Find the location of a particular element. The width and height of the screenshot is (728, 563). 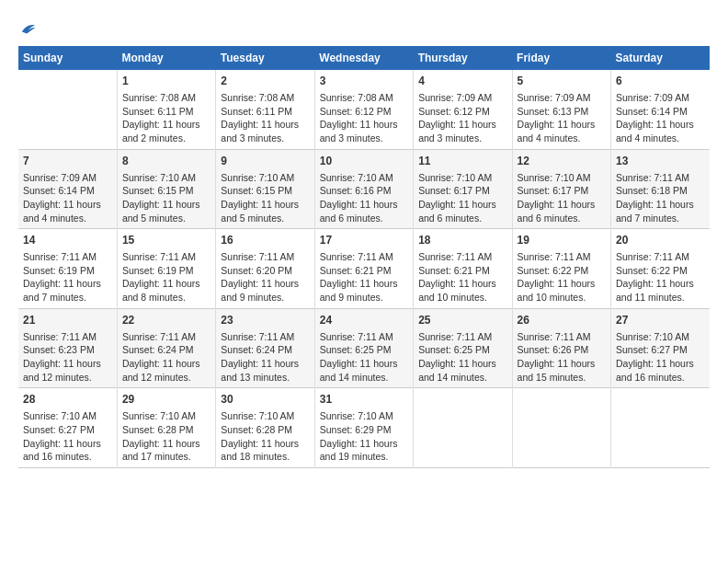

calendar-cell: 31Sunrise: 7:10 AMSunset: 6:29 PMDayligh… is located at coordinates (364, 429).